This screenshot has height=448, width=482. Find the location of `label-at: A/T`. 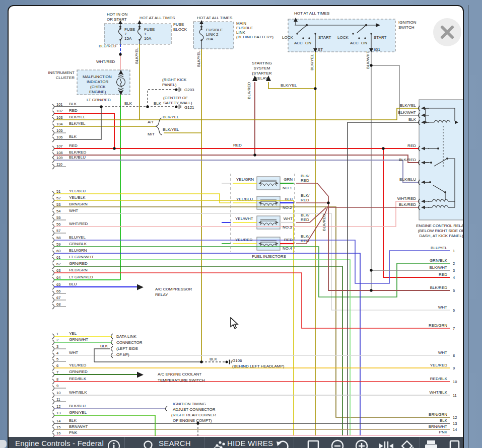

label-at: A/T is located at coordinates (151, 122).